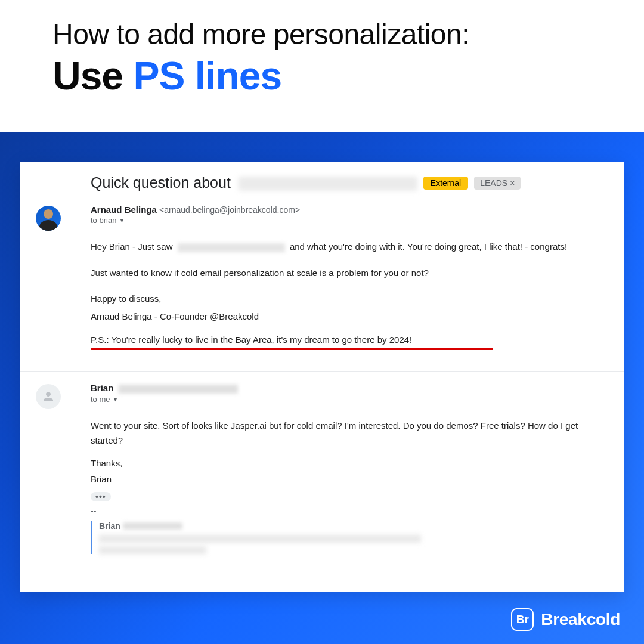 The image size is (644, 644). I want to click on email-paragraph-1: Hey Brian - Just saw and what you're doi…, so click(349, 247).